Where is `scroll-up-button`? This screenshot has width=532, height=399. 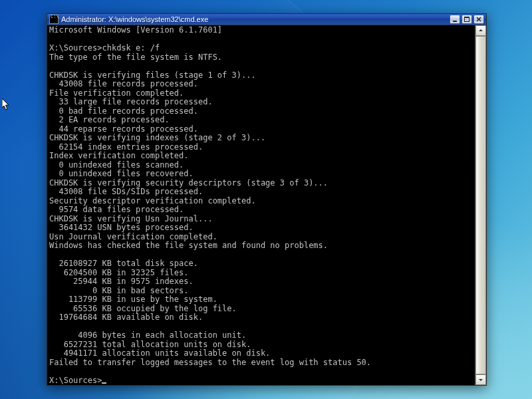
scroll-up-button is located at coordinates (481, 31).